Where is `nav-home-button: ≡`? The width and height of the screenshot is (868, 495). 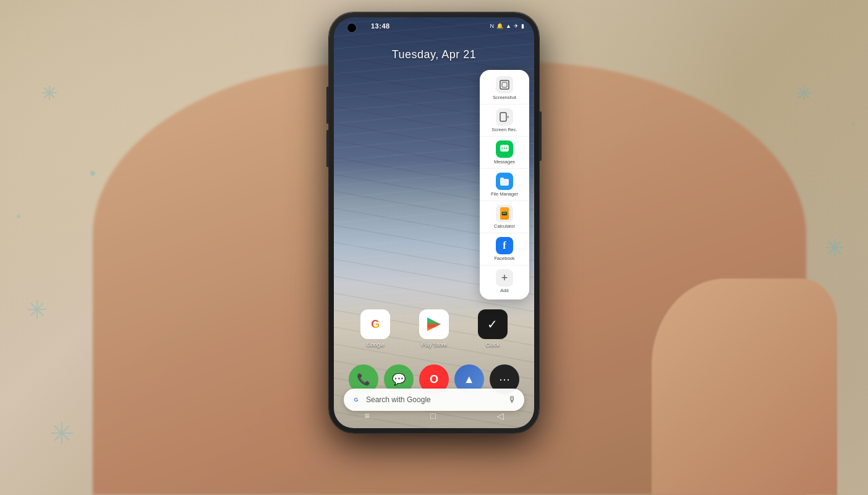 nav-home-button: ≡ is located at coordinates (367, 416).